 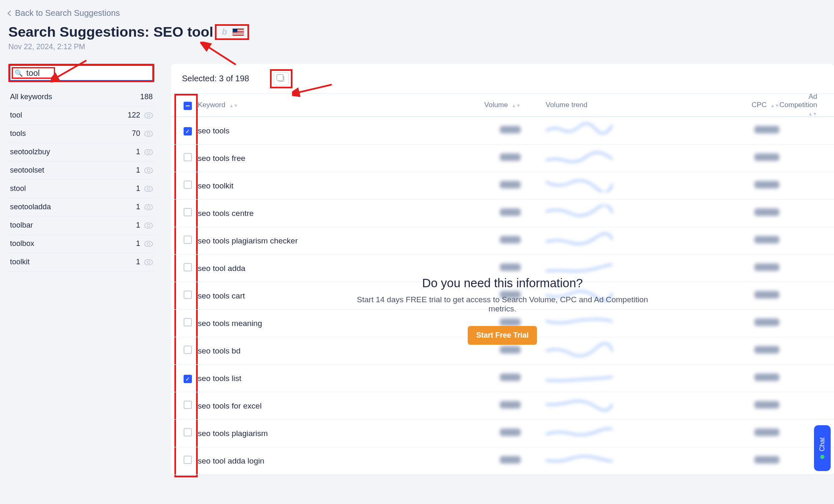 What do you see at coordinates (188, 106) in the screenshot?
I see `select-all-checkbox` at bounding box center [188, 106].